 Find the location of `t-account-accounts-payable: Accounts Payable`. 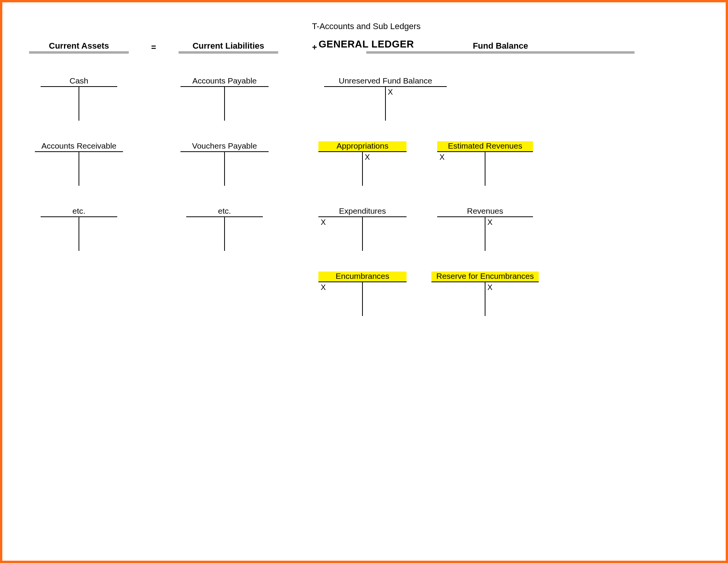

t-account-accounts-payable: Accounts Payable is located at coordinates (225, 98).